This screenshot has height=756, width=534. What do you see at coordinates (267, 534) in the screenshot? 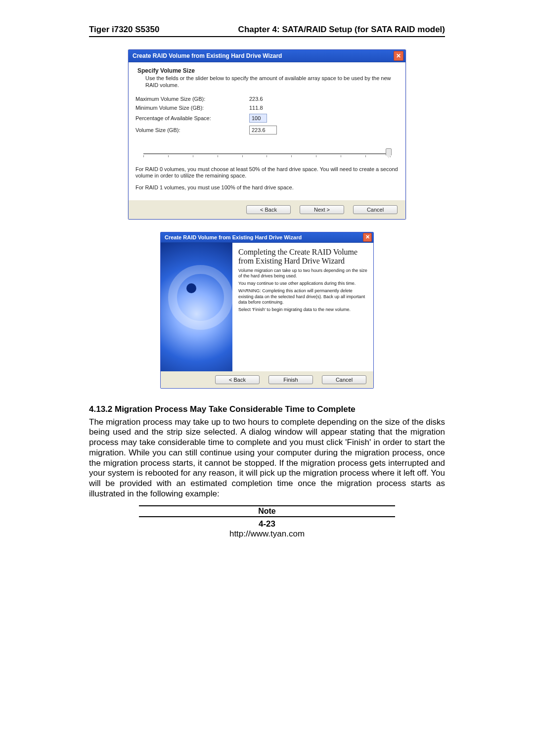
I see `footer-url: http://www.tyan.com` at bounding box center [267, 534].